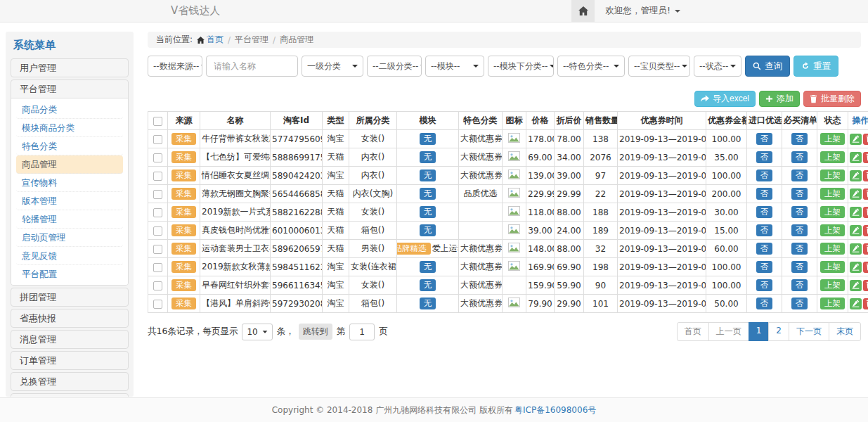 This screenshot has height=422, width=868. Describe the element at coordinates (70, 201) in the screenshot. I see `sidebar-item-version-management: 版本管理` at that location.